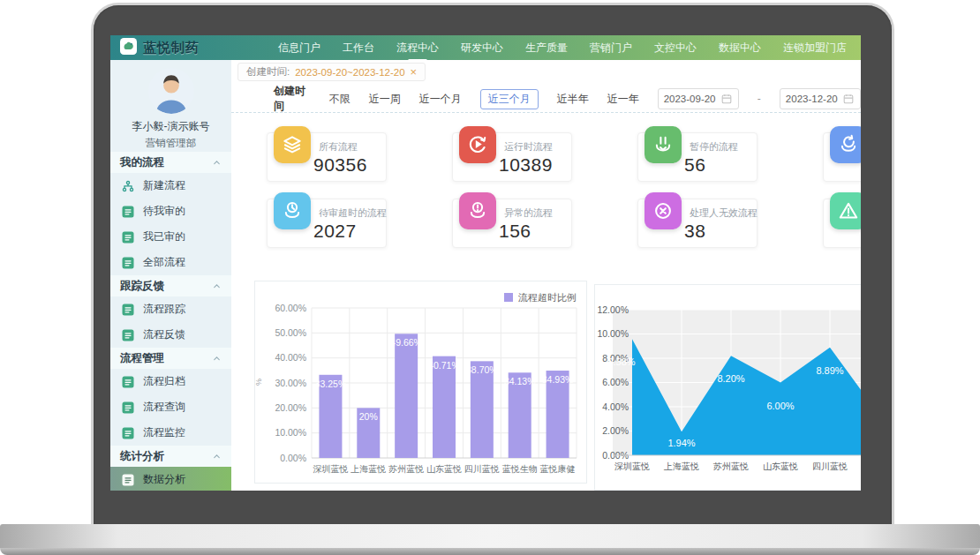 Image resolution: width=980 pixels, height=555 pixels. I want to click on nav-item-数据中心: 数据中心, so click(740, 48).